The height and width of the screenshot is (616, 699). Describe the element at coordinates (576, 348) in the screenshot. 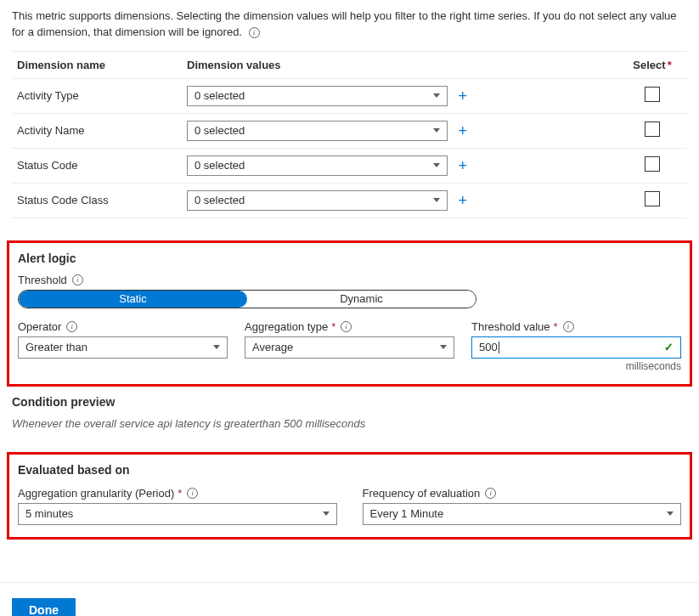

I see `threshold-value-input: 500 ✓` at that location.